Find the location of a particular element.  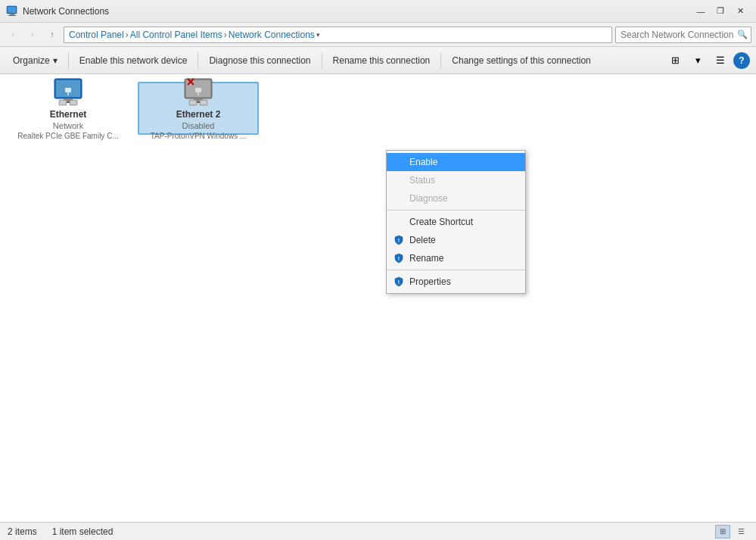

properties-shield-icon: ! is located at coordinates (399, 282).